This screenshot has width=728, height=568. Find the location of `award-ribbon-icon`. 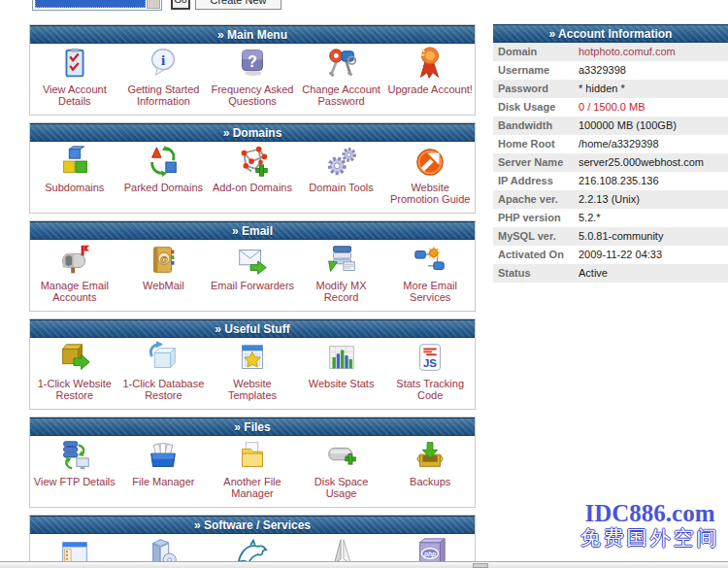

award-ribbon-icon is located at coordinates (430, 64).